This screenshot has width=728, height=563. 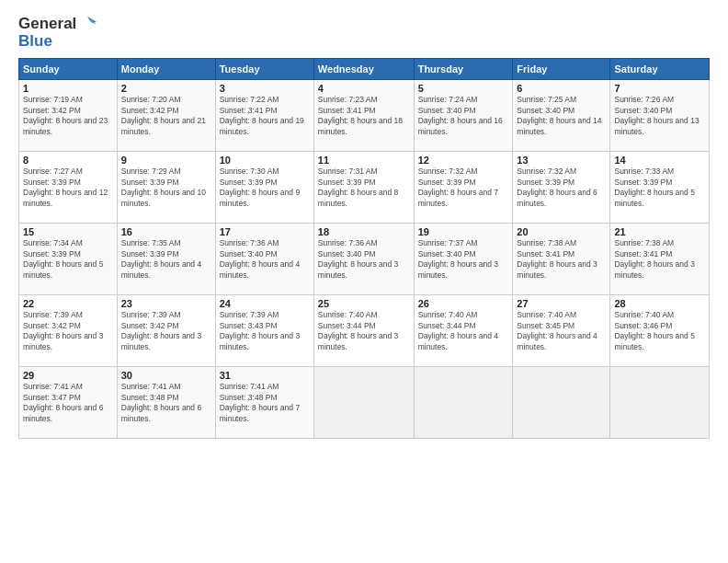 What do you see at coordinates (53, 171) in the screenshot?
I see `sunrise-label: Sunrise: 7:27 AM` at bounding box center [53, 171].